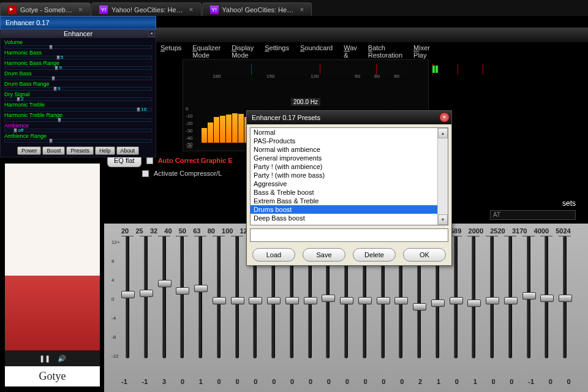 The height and width of the screenshot is (392, 588). Describe the element at coordinates (349, 201) in the screenshot. I see `preset-item: Extrem Bass & Treble` at that location.